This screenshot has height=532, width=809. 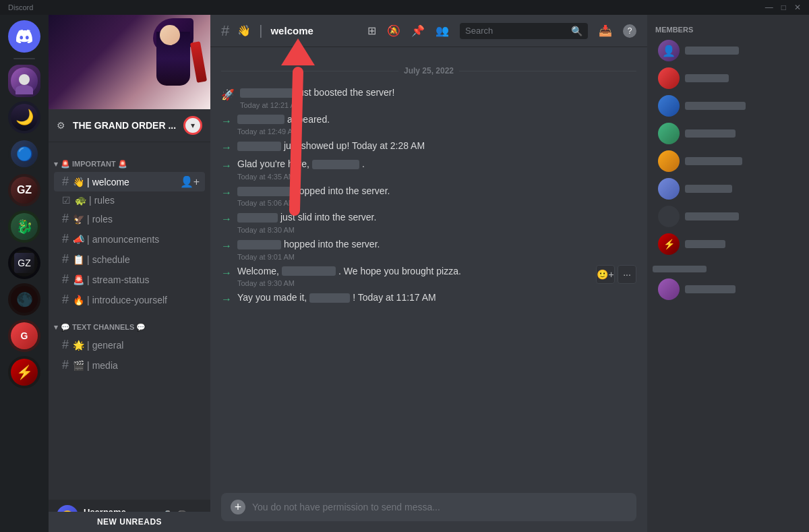 I want to click on message-text: just slid into the server., so click(x=423, y=218).